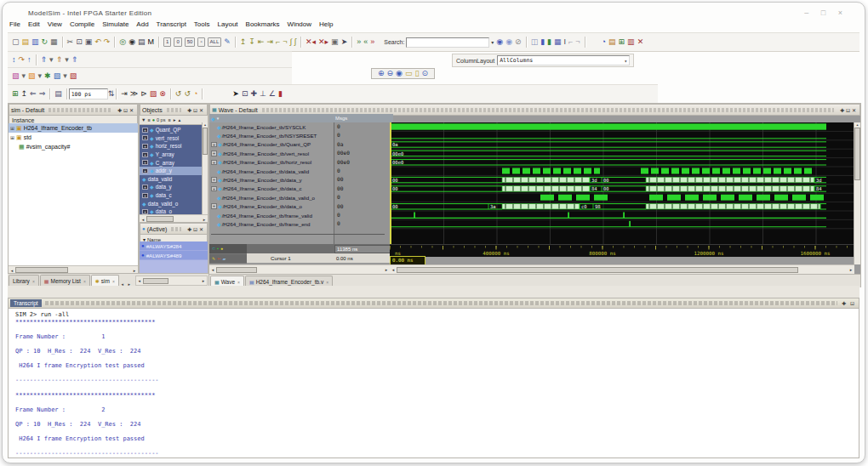 Image resolution: width=868 pixels, height=466 pixels. I want to click on find-icon: ◉, so click(132, 43).